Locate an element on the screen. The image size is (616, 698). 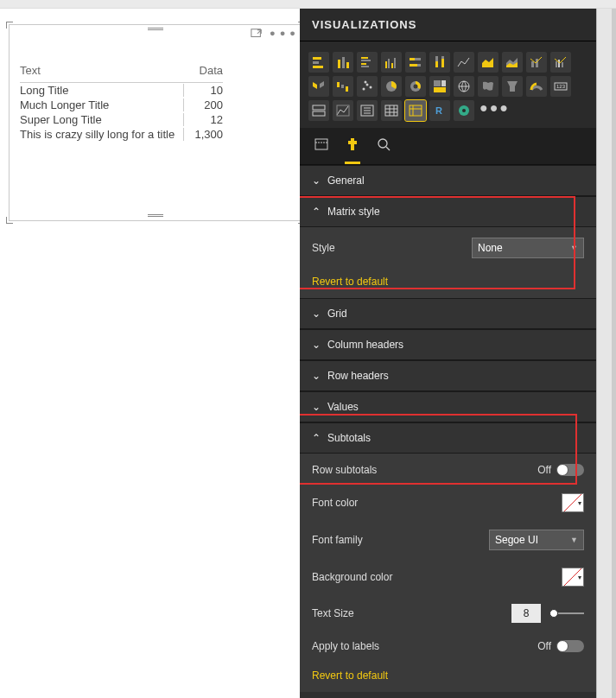
pie-chart-icon is located at coordinates (391, 86).